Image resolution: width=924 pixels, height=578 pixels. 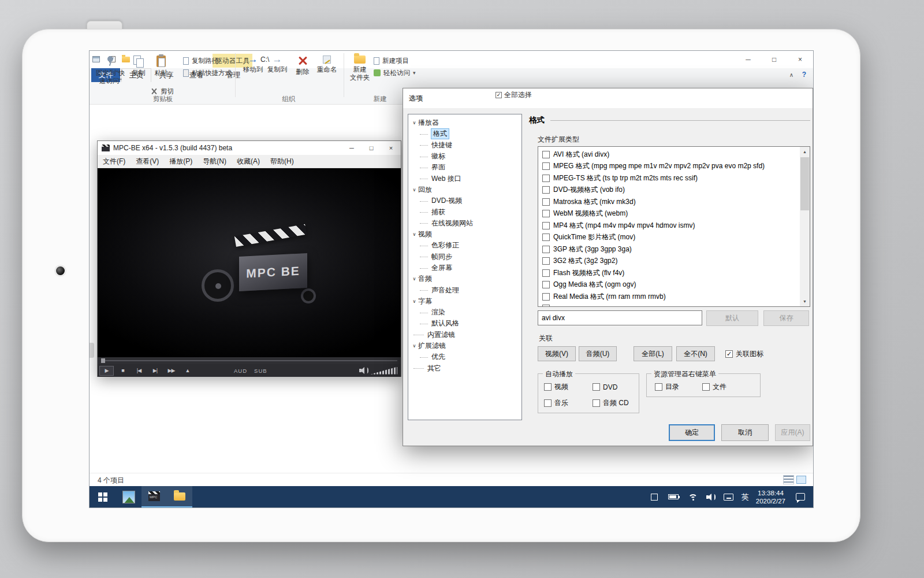 What do you see at coordinates (668, 155) in the screenshot?
I see `format-item: AVI 格式 (avi divx)` at bounding box center [668, 155].